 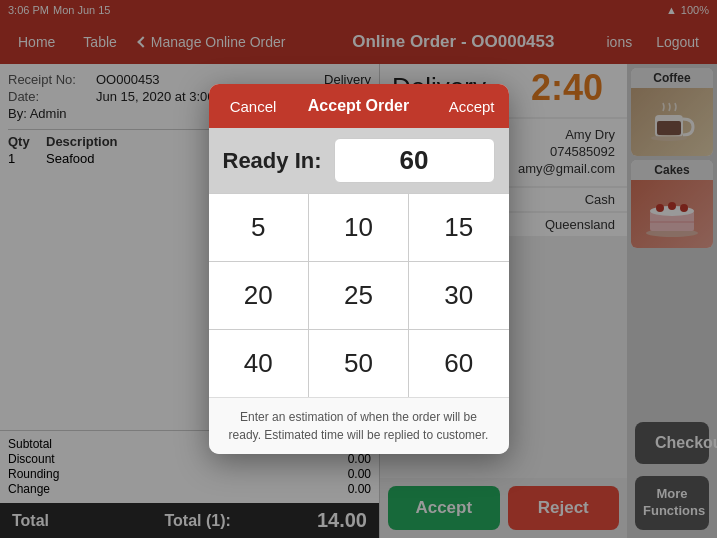 I want to click on numpad-25: 25, so click(x=358, y=296).